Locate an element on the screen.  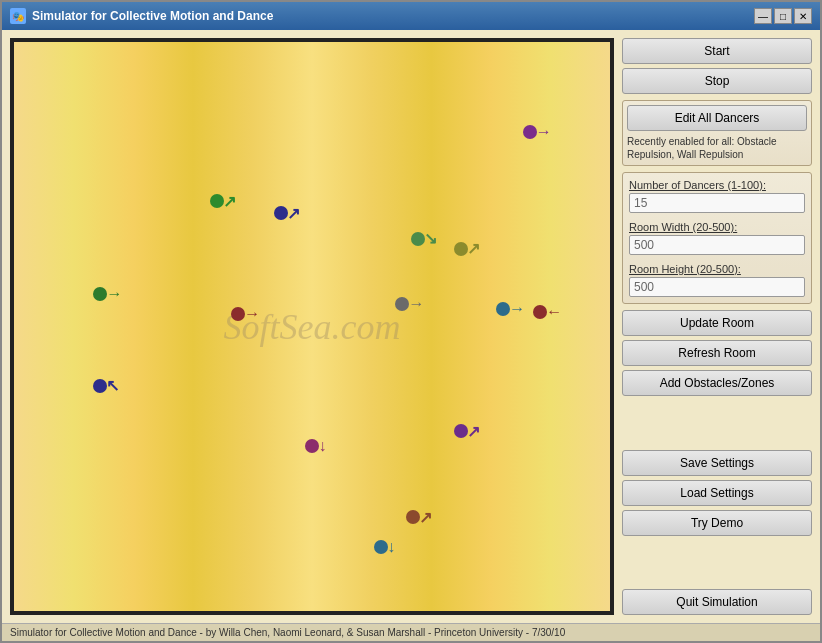
status-bar: Simulator for Collective Motion and Danc… is located at coordinates (411, 632).